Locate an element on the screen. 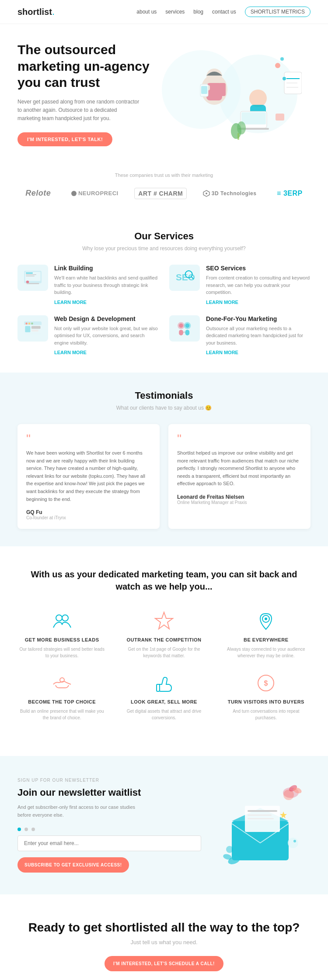 This screenshot has height=980, width=328. service-done-for-you: Done-For-You Marketing Outsource all you… is located at coordinates (240, 335).